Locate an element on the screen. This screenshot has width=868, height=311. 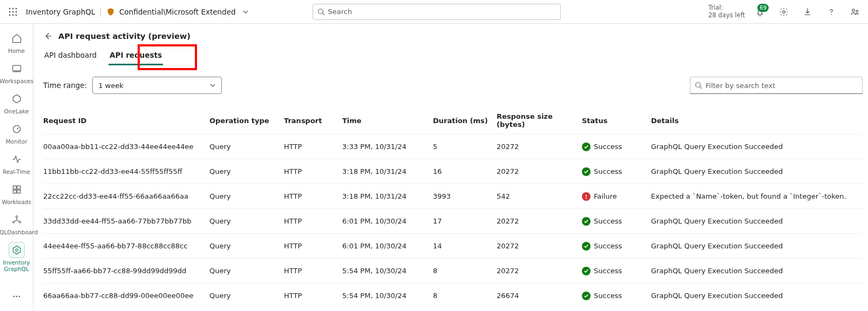
cell-duration: 16 is located at coordinates (463, 172).